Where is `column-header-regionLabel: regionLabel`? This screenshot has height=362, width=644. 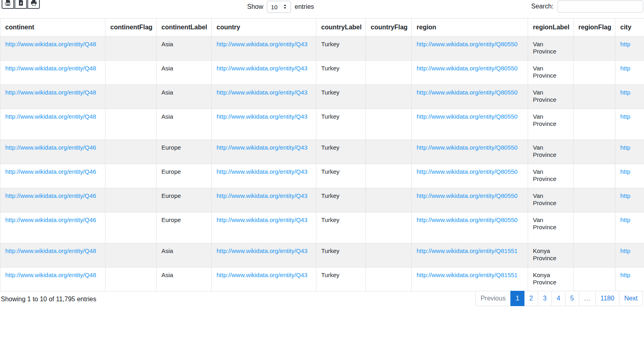 column-header-regionLabel: regionLabel is located at coordinates (551, 27).